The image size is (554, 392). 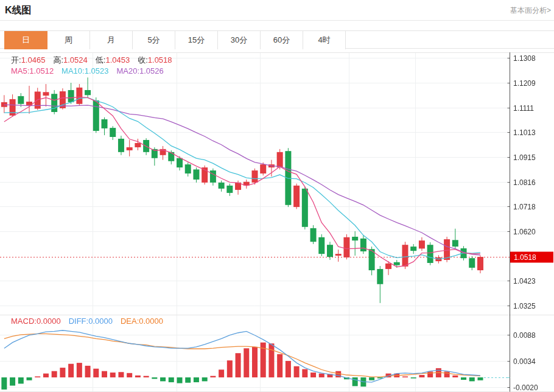 I want to click on macd-row-item: DEA:0.0000, so click(x=142, y=321).